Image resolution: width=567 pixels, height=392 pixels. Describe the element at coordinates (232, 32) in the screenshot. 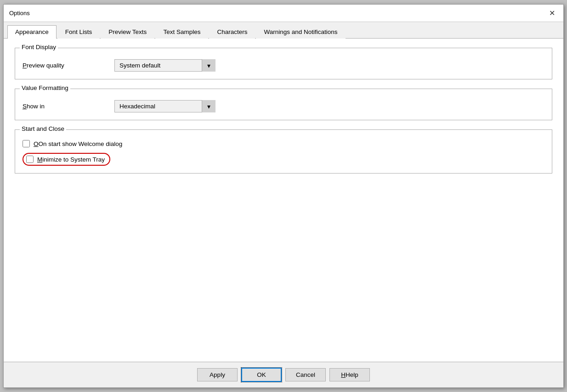

I see `tab-characters: Characters` at that location.